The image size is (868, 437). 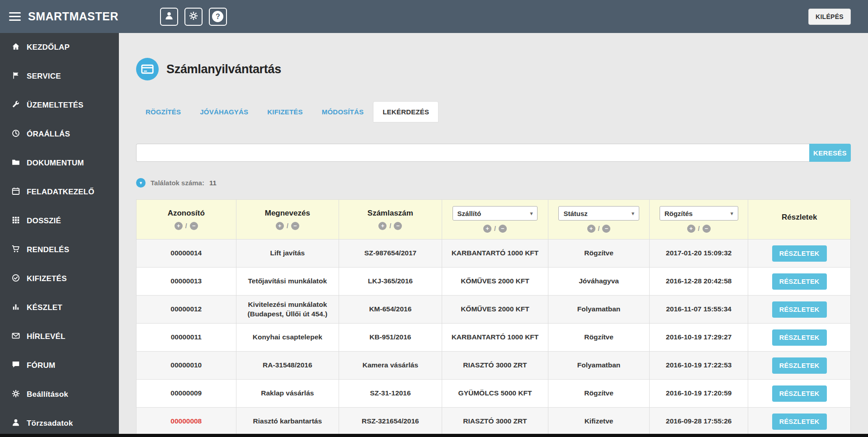 I want to click on cell-recorded: 2016-10-19 17:20:59, so click(x=699, y=394).